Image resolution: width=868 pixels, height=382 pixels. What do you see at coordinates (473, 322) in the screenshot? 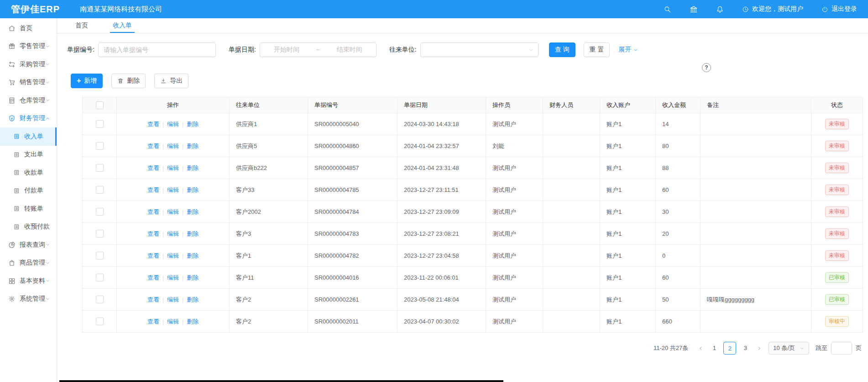
I see `table-row: 查看|编辑|删除 客户2 SR00000002011 2023-04-07 00…` at bounding box center [473, 322].